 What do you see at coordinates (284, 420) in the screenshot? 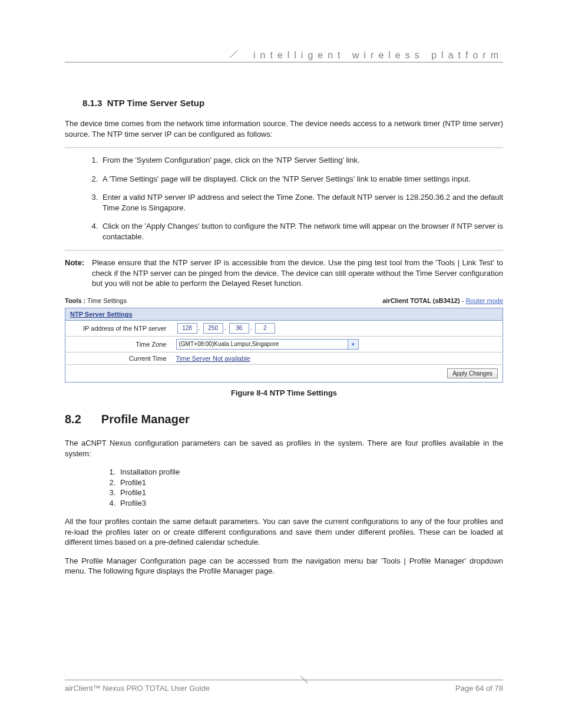
I see `section-82-heading: 8.2 Profile Manager` at bounding box center [284, 420].